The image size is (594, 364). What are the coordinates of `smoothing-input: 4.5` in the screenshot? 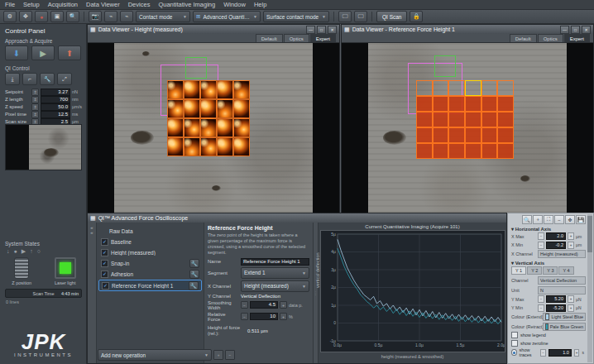 It's located at (264, 304).